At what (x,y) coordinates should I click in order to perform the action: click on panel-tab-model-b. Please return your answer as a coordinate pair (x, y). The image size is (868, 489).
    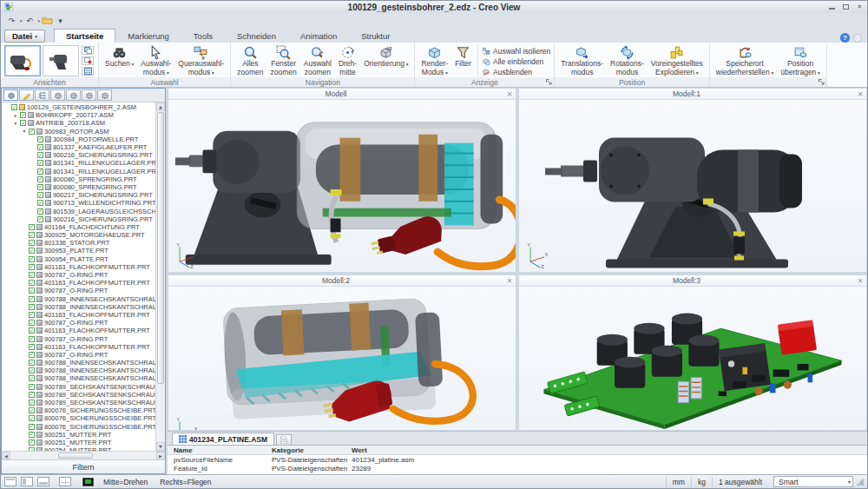
    Looking at the image, I should click on (73, 96).